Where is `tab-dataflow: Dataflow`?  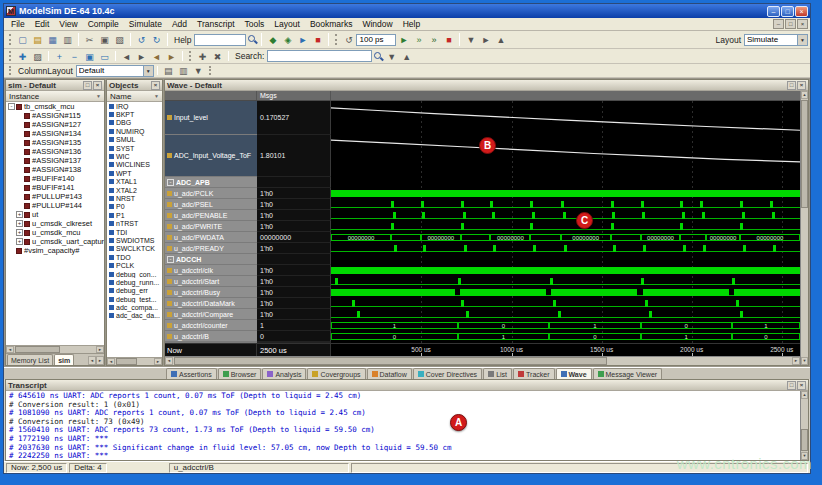
tab-dataflow: Dataflow is located at coordinates (390, 374).